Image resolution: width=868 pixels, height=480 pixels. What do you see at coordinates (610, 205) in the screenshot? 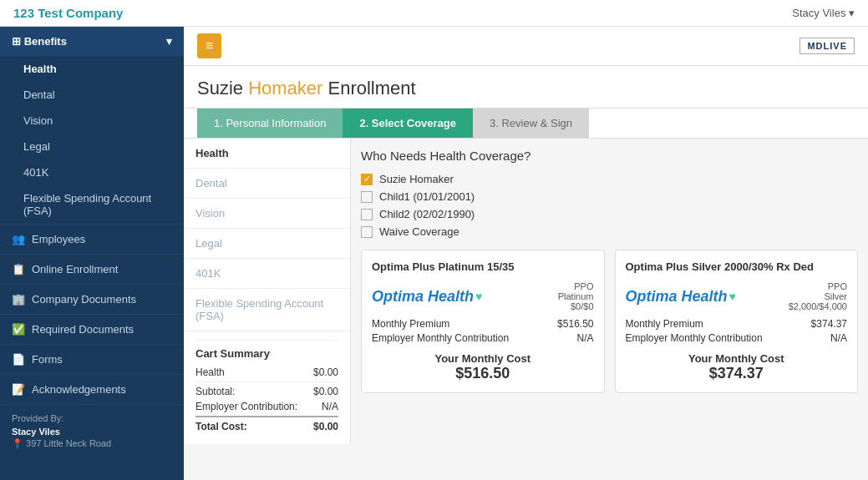
I see `checkbox-group: ✓Suzie HomakerChild1 (01/01/2001)Child2 …` at bounding box center [610, 205].